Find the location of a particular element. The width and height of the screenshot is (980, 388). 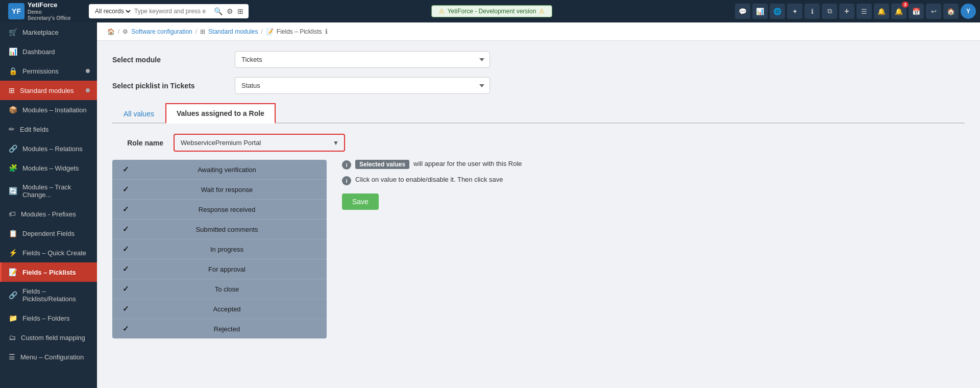

sidebar-label-edit-fields: Edit fields is located at coordinates (34, 130).